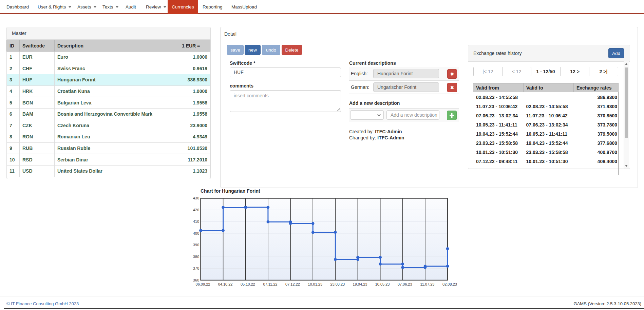 This screenshot has height=310, width=644. I want to click on svg-text: 04.10.22, so click(225, 284).